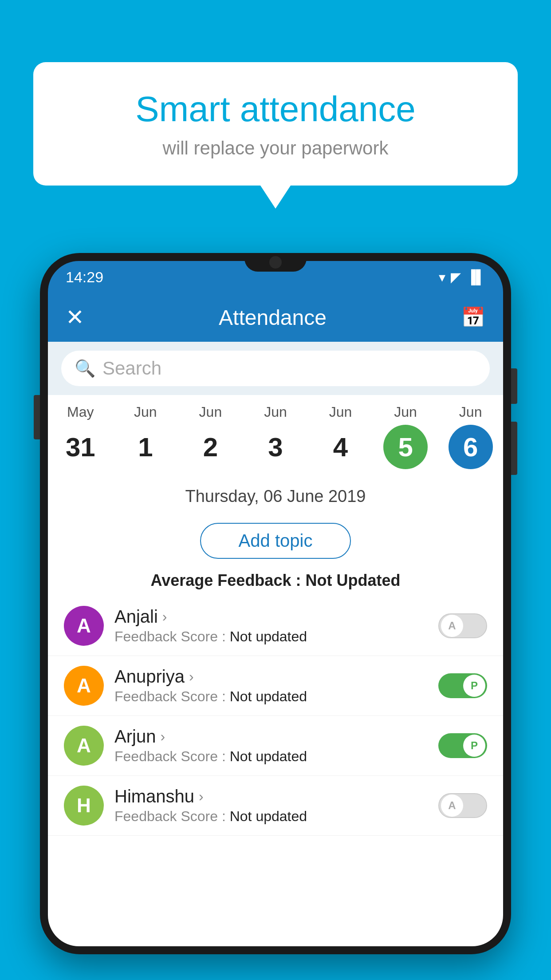 This screenshot has width=551, height=980. What do you see at coordinates (276, 124) in the screenshot?
I see `speech-bubble-container: Smart attendance will replace your paper…` at bounding box center [276, 124].